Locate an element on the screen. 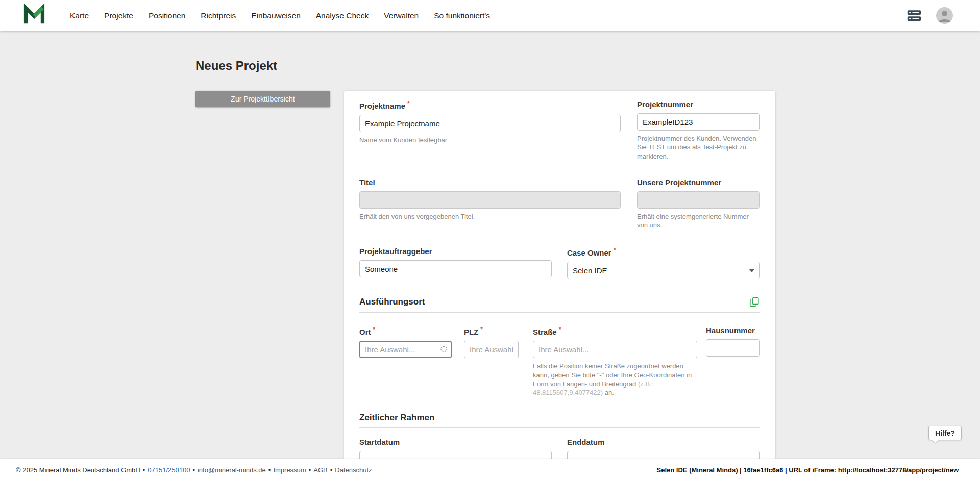  case-owner-label-text: Case Owner is located at coordinates (589, 253).